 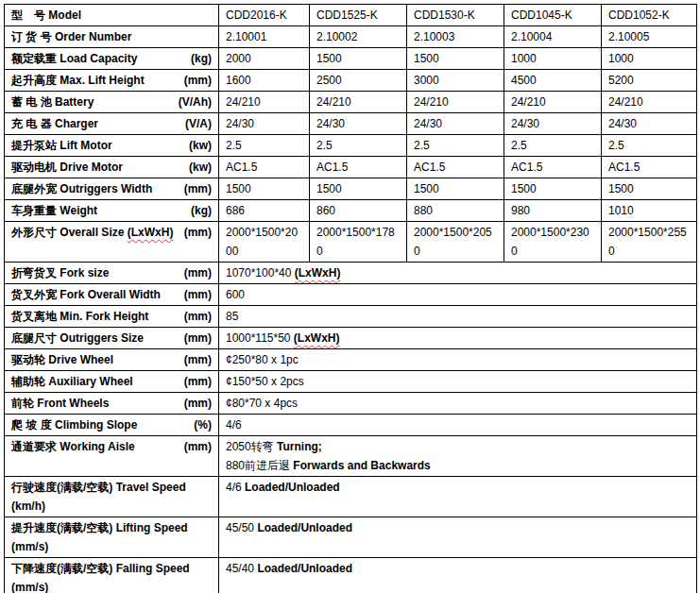 I want to click on text-fragment: Model, so click(x=64, y=15).